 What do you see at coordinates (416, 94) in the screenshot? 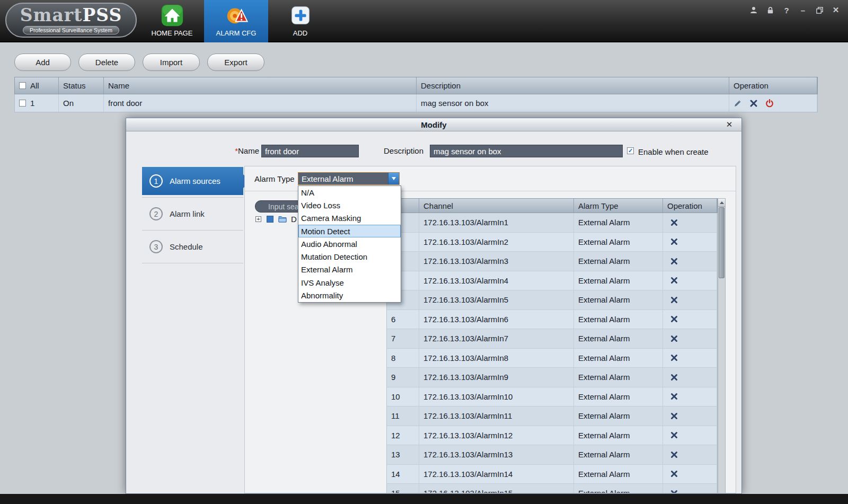
I see `alarm-list-table: All Status Name Description Operation 1 …` at bounding box center [416, 94].